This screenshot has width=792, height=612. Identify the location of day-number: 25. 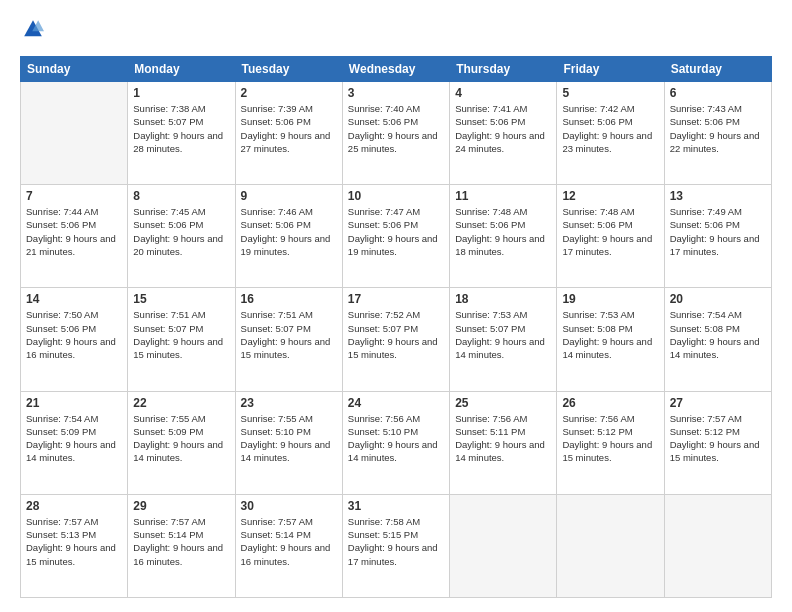
(503, 403).